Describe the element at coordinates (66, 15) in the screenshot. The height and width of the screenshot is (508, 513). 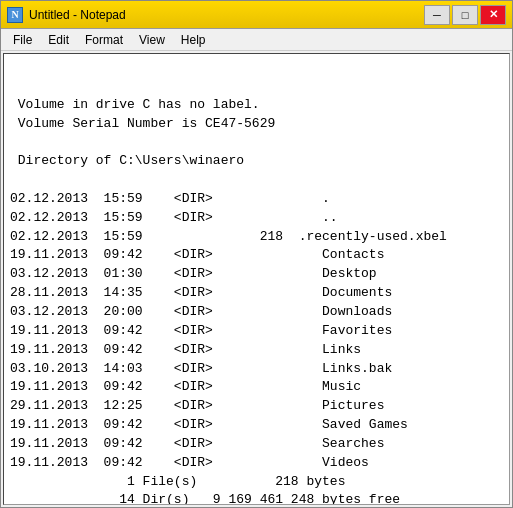
I see `title-bar-left: N Untitled - Notepad` at that location.